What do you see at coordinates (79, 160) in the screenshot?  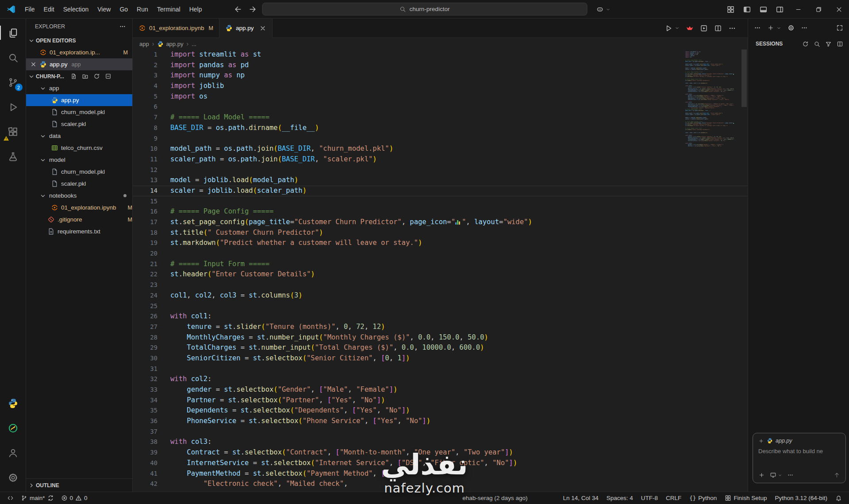 I see `tree-item-model: model` at bounding box center [79, 160].